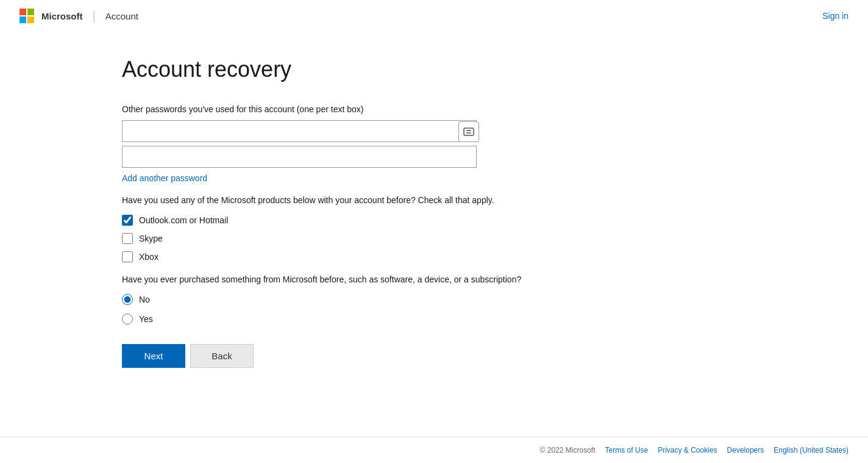 The height and width of the screenshot is (463, 868). What do you see at coordinates (127, 220) in the screenshot?
I see `checkbox-outlook-input` at bounding box center [127, 220].